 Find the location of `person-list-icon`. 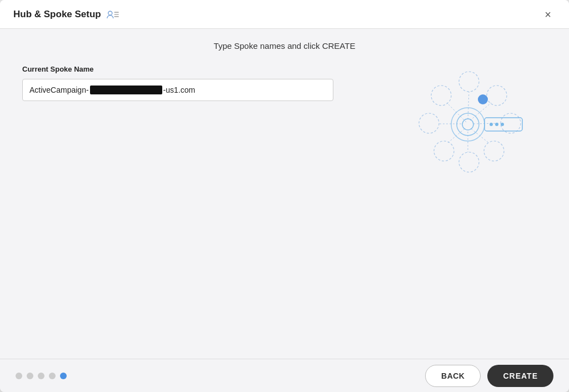

person-list-icon is located at coordinates (113, 14).